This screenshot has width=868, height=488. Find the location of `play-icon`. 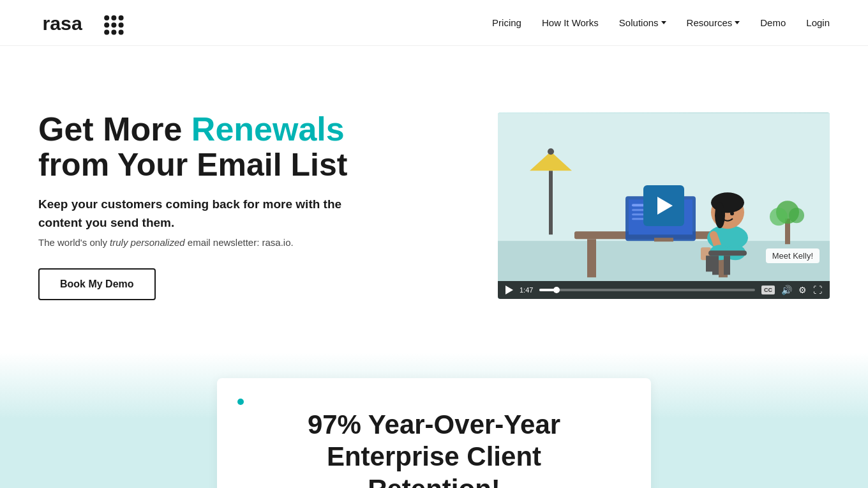

play-icon is located at coordinates (665, 206).